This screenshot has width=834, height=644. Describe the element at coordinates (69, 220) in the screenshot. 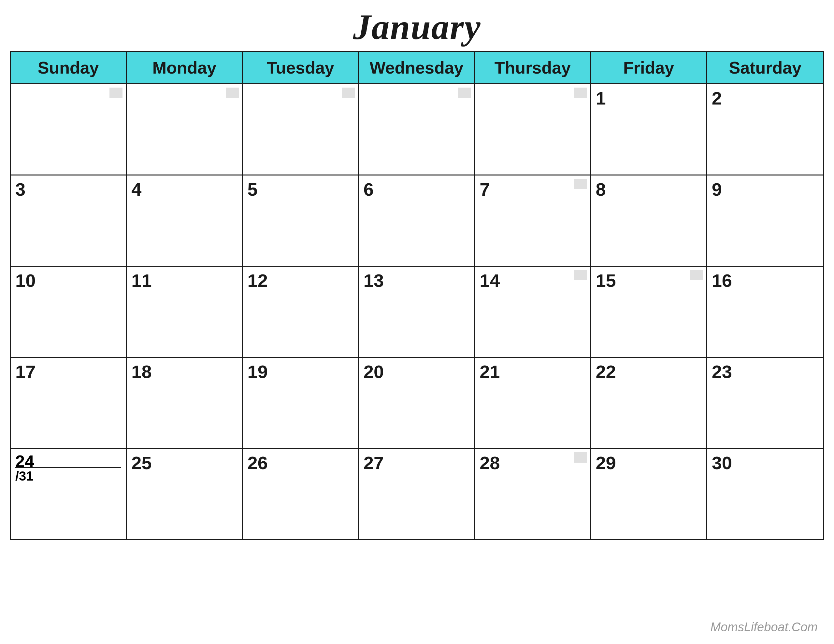

I see `cell-jan-3: 3` at that location.